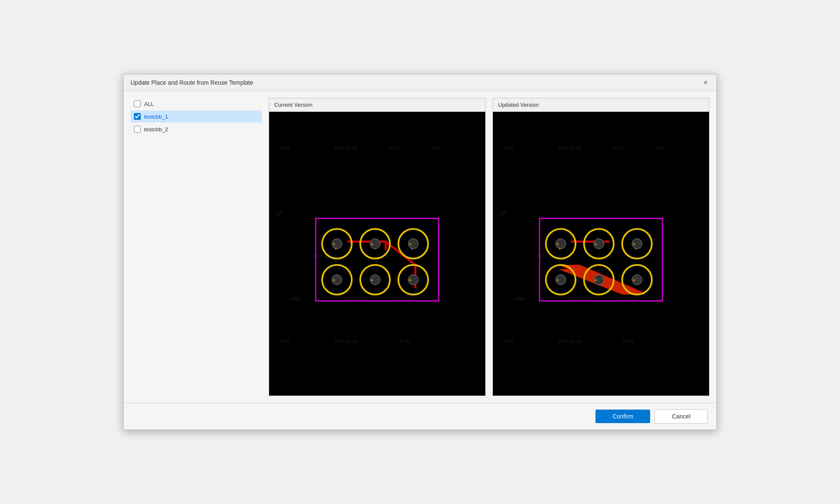 The width and height of the screenshot is (840, 504). What do you see at coordinates (196, 129) in the screenshot?
I see `checkbox-item-testcbb2: testcbb_2` at bounding box center [196, 129].